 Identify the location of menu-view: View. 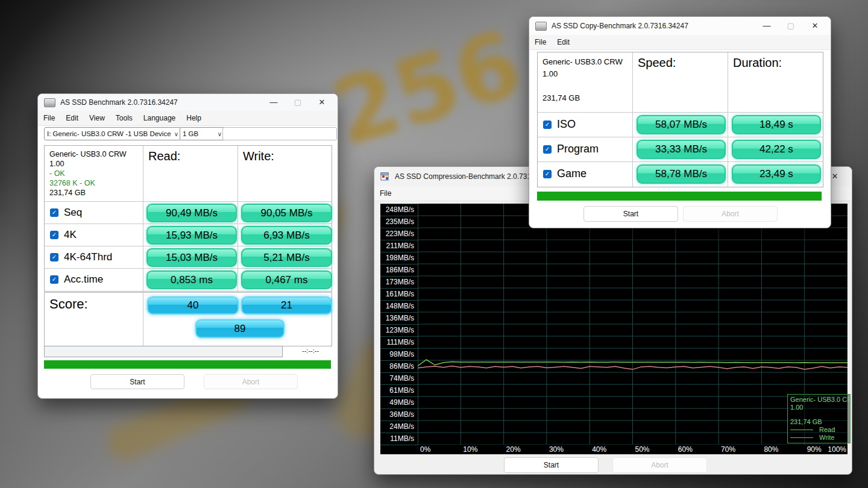
(97, 118).